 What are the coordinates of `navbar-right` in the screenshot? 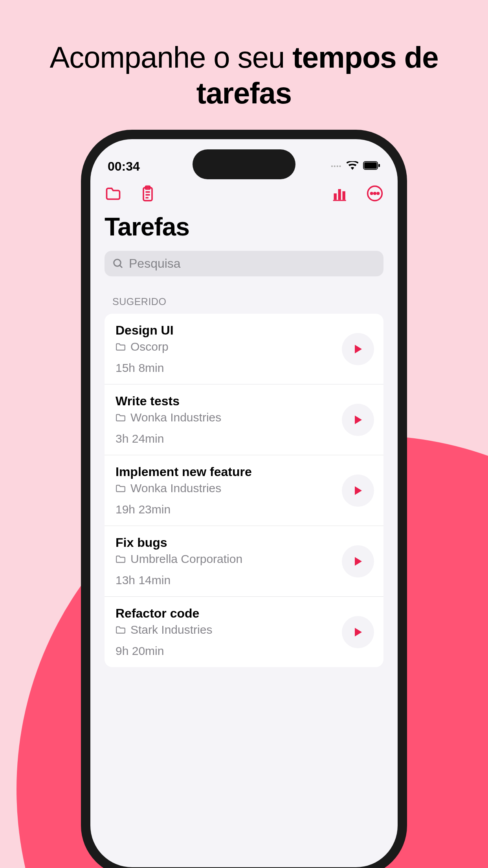 It's located at (358, 193).